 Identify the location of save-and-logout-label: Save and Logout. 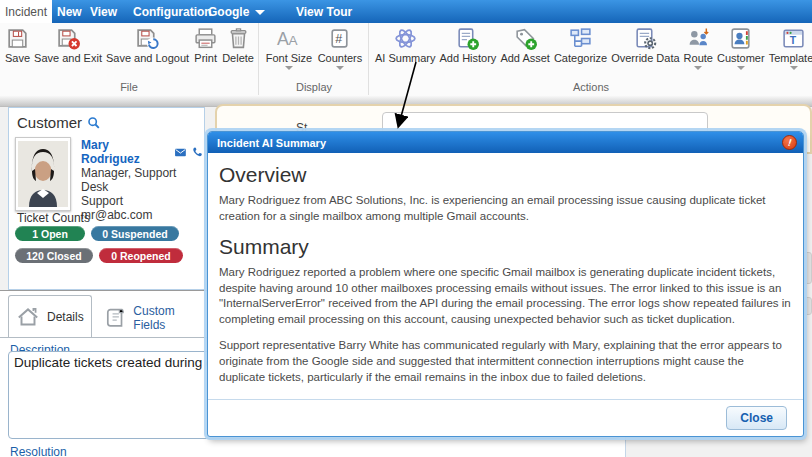
(148, 58).